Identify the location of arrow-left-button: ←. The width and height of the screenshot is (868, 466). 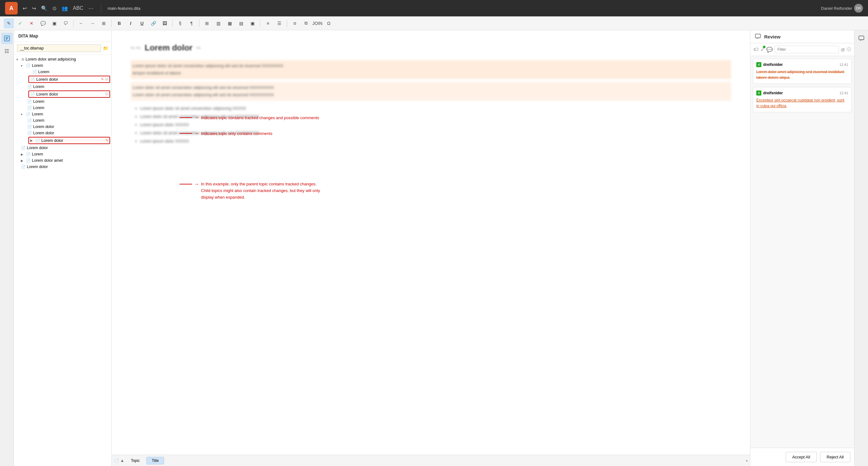
(81, 23).